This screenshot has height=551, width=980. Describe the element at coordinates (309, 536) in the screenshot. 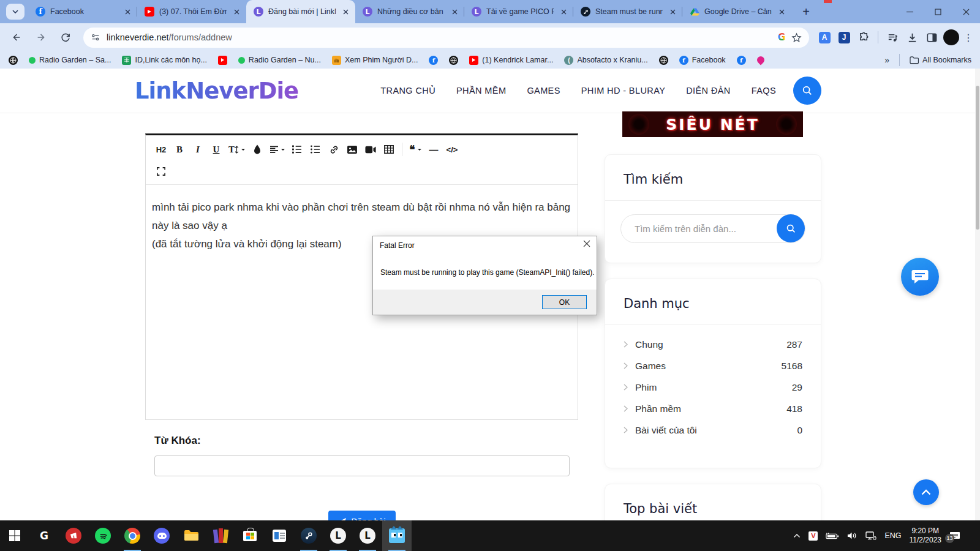

I see `steam-icon` at that location.